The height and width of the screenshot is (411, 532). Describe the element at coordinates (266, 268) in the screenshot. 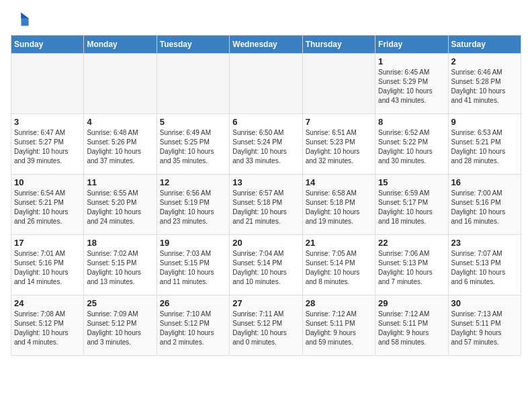

I see `day-info: Sunrise: 7:04 AM Sunset: 5:14 PM Dayligh…` at that location.